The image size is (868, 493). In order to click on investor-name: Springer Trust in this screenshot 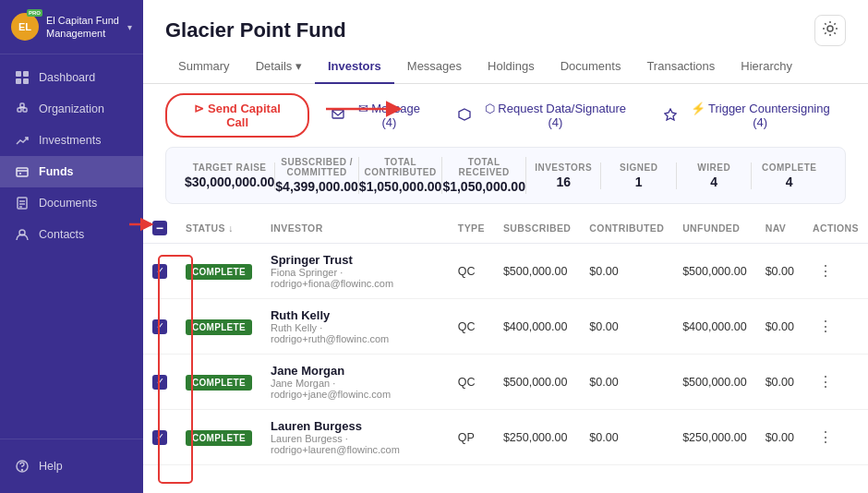, I will do `click(355, 260)`.